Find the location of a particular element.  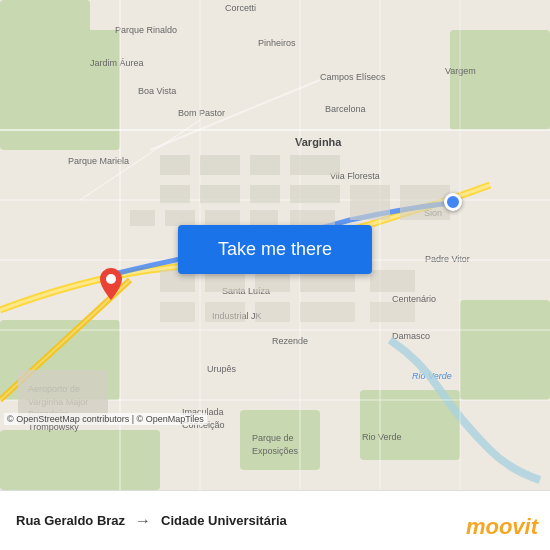

map-attribution: © OpenStreetMap contributors | © OpenMap… is located at coordinates (106, 419).